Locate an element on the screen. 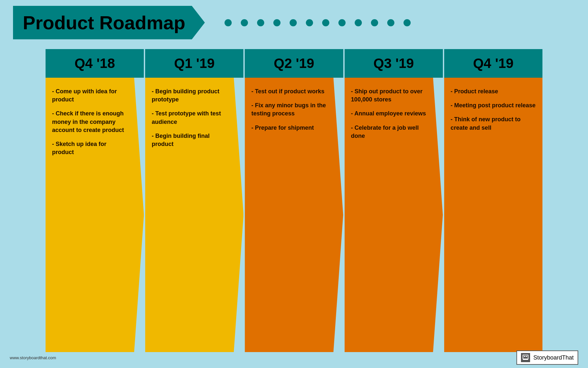  quarter-item: - Annual employee reviews is located at coordinates (389, 114).